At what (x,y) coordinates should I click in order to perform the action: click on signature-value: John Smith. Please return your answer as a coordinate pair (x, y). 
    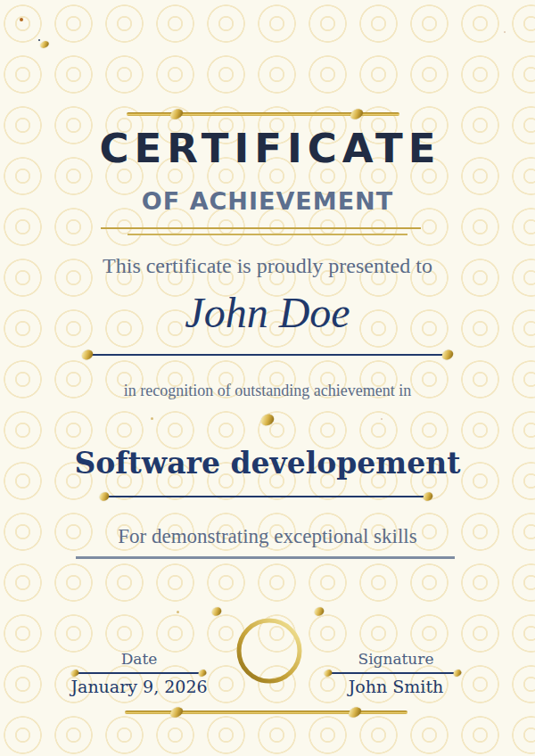
    Looking at the image, I should click on (396, 686).